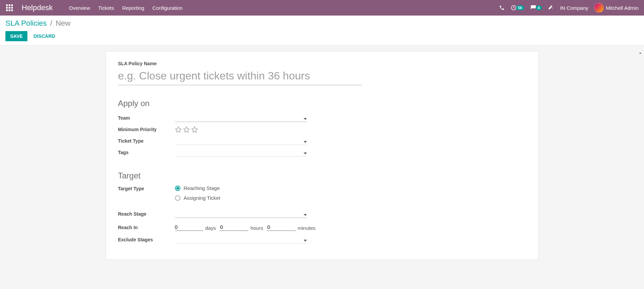 The image size is (644, 289). Describe the element at coordinates (617, 8) in the screenshot. I see `user-menu: Mitchell Admin` at that location.